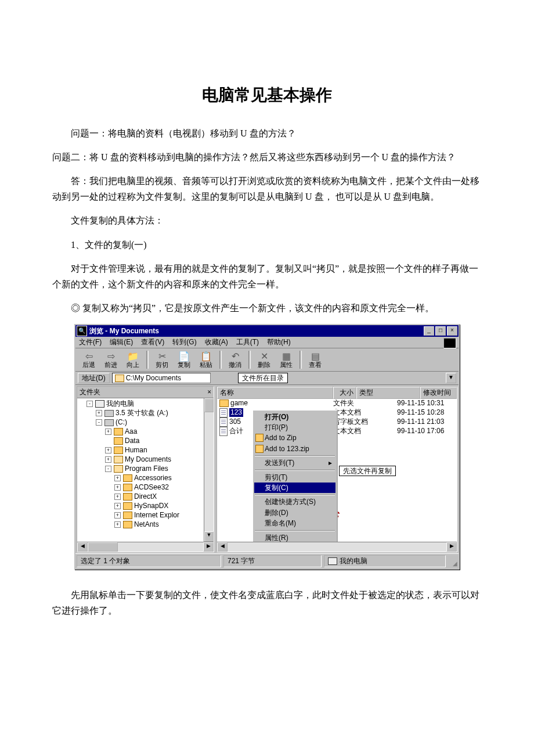 This screenshot has height=756, width=534. What do you see at coordinates (121, 342) in the screenshot?
I see `menu-edit: 编辑(E)` at bounding box center [121, 342].